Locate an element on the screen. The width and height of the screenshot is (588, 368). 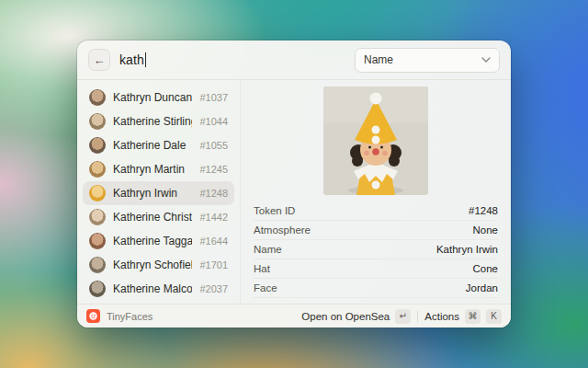
list-item: Kathryn Duncanson #1037 is located at coordinates (158, 98).